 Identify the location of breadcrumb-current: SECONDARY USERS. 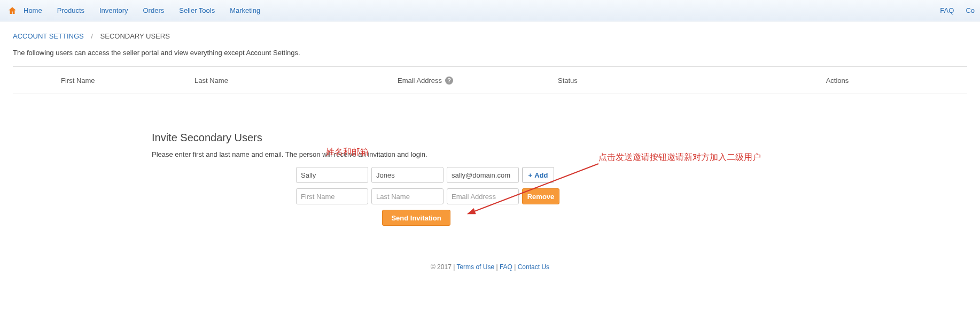
(135, 36).